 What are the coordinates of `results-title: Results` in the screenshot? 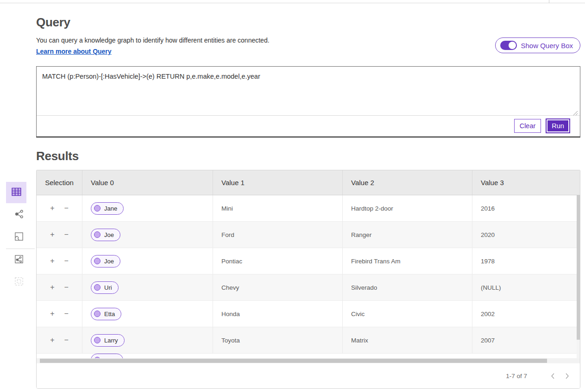 It's located at (57, 156).